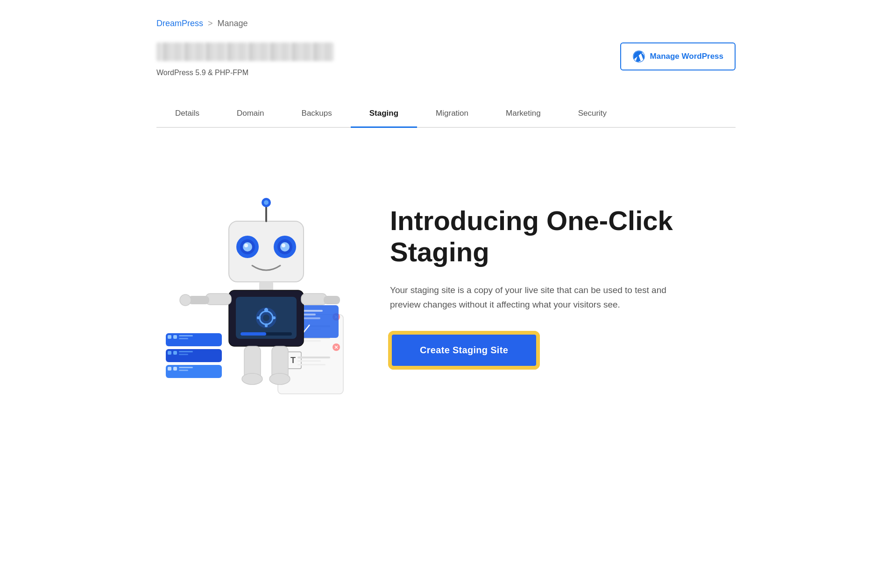  I want to click on breadcrumb-dreampress-link: DreamPress, so click(180, 23).